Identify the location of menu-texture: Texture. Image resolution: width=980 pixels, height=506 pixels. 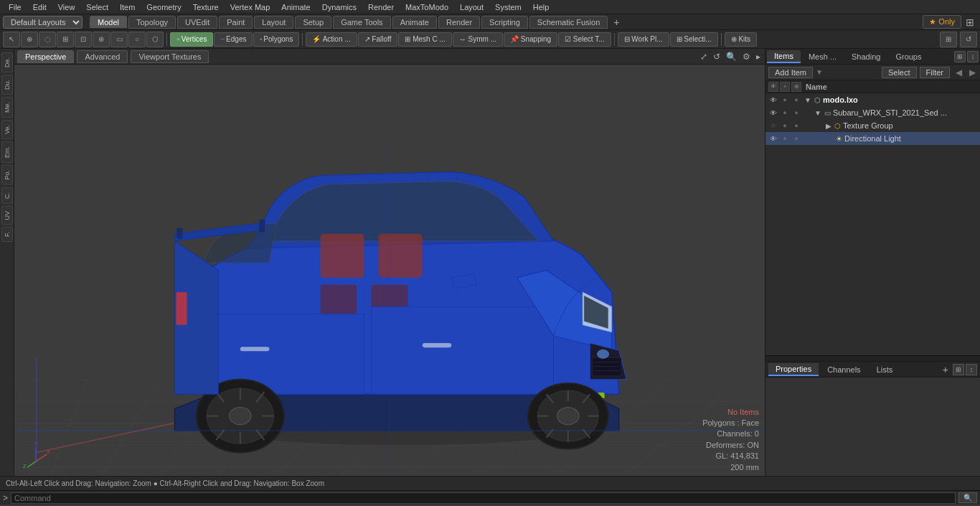
(206, 7).